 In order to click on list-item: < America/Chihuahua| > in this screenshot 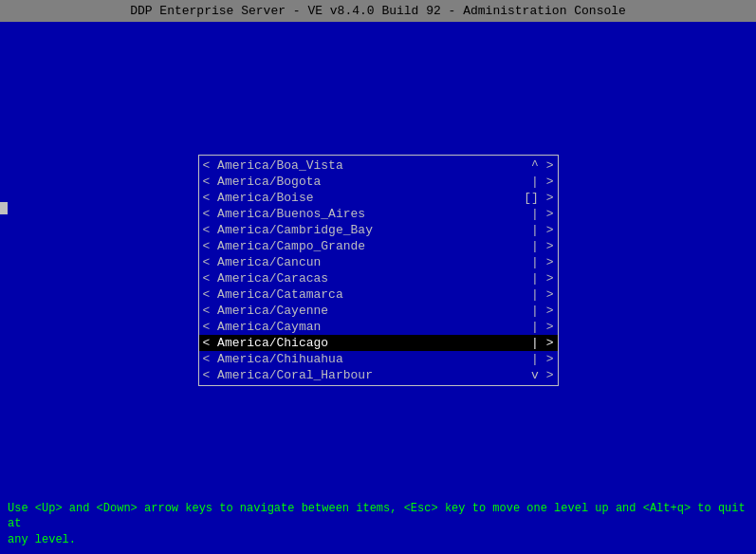, I will do `click(378, 359)`.